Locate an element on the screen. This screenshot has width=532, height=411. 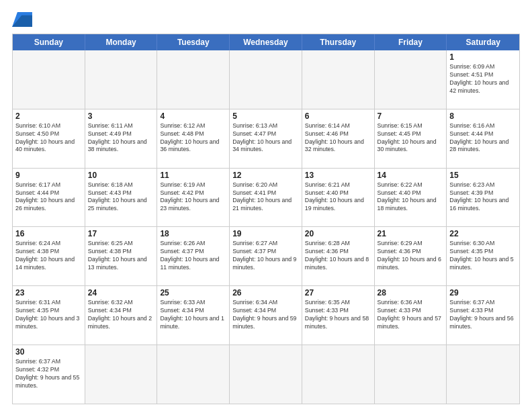
calendar-row-4: 23Sunrise: 6:31 AM Sunset: 4:35 PM Dayli… is located at coordinates (266, 315).